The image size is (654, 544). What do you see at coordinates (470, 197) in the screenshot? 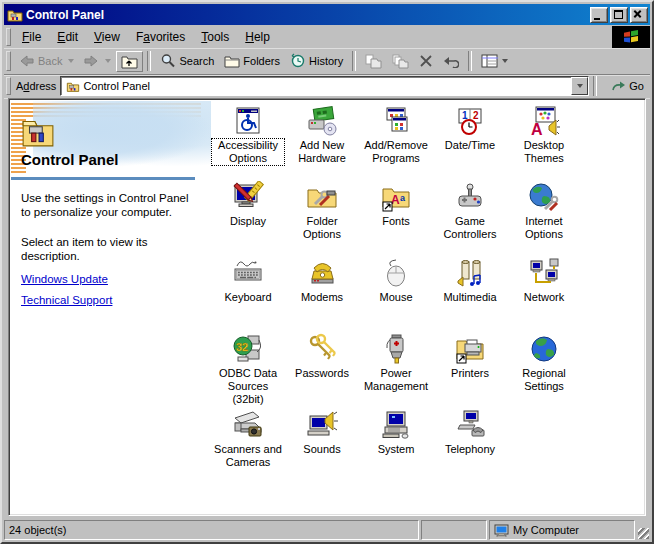
I see `game-controllers-icon` at bounding box center [470, 197].